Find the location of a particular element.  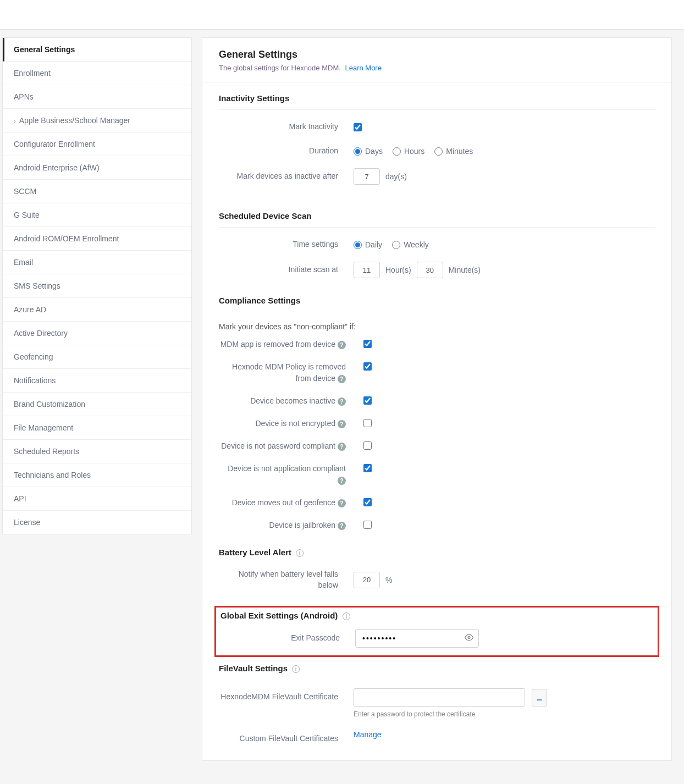

duration-hours-radio is located at coordinates (397, 152).